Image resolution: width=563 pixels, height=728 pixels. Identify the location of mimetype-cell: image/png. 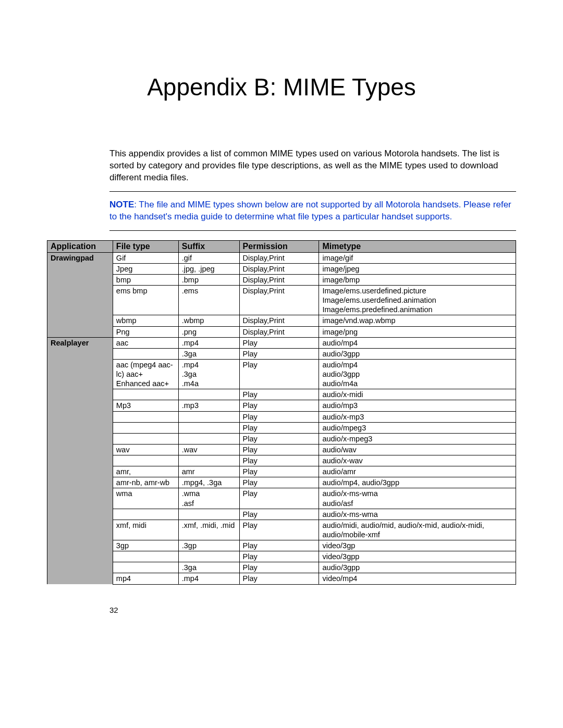
(418, 331).